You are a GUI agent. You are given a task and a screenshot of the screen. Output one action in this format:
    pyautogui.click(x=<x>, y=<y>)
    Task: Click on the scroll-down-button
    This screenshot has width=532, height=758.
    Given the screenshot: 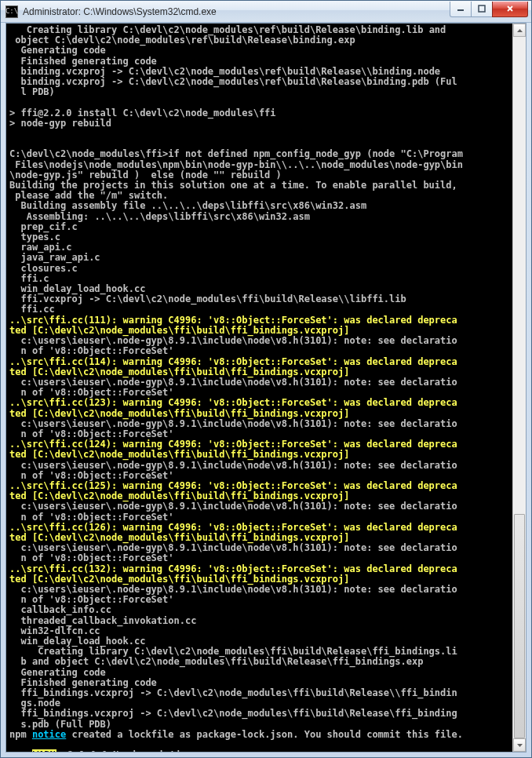 What is the action you would take?
    pyautogui.click(x=519, y=745)
    